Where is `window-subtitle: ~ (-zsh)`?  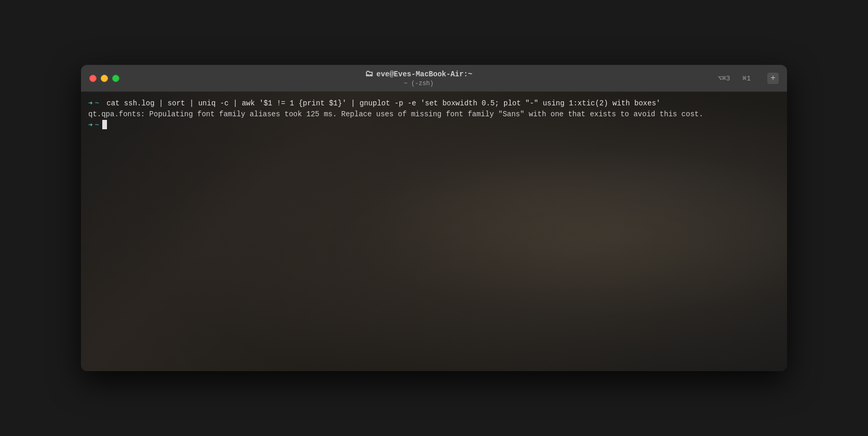
window-subtitle: ~ (-zsh) is located at coordinates (419, 84).